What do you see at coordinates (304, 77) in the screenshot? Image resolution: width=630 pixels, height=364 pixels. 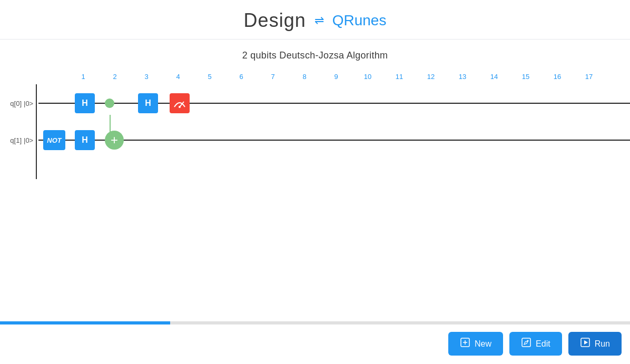 I see `col-num-8: 8` at bounding box center [304, 77].